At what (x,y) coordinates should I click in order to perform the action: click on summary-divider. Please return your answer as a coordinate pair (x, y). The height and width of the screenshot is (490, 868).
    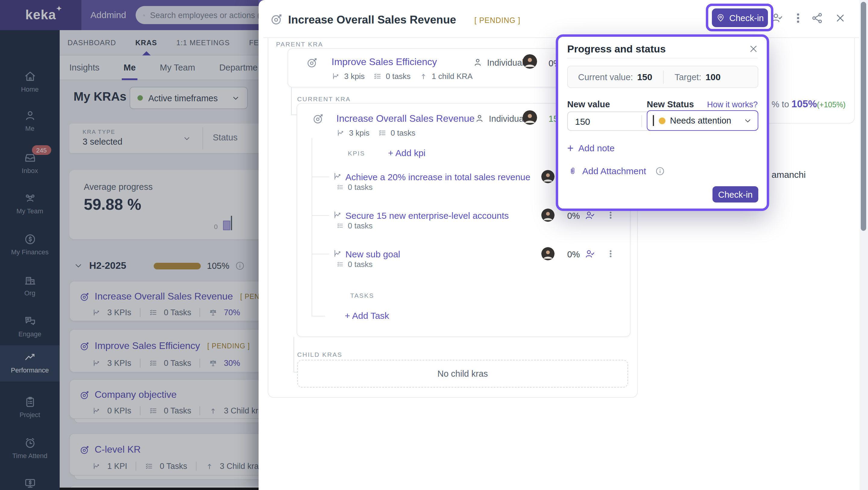
    Looking at the image, I should click on (663, 77).